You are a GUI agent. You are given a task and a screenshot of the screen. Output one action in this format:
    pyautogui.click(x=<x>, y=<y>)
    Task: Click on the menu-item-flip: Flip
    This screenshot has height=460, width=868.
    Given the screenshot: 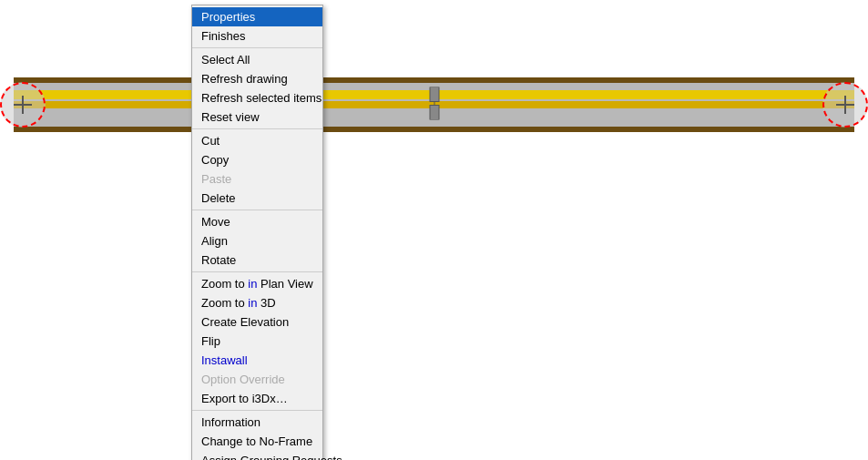 What is the action you would take?
    pyautogui.click(x=257, y=341)
    